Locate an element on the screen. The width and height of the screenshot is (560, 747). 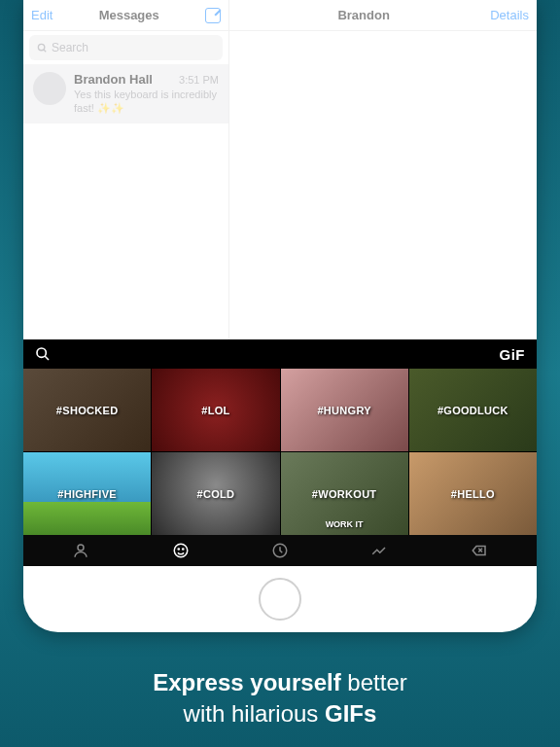
marketing-tagline: Express yourself better with hilarious G… is located at coordinates (280, 698).